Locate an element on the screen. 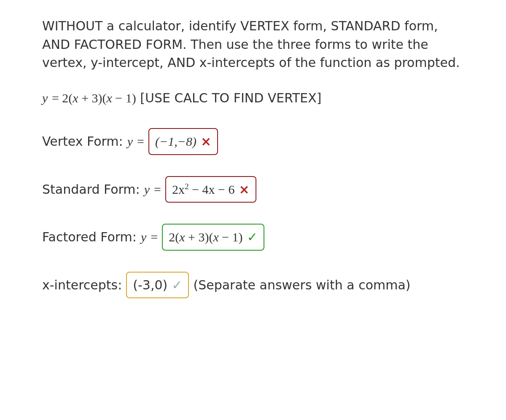 Image resolution: width=506 pixels, height=420 pixels. given-equation: y = 2(x + 3)(x − 1) [USE CALC TO FIND VE… is located at coordinates (253, 98).